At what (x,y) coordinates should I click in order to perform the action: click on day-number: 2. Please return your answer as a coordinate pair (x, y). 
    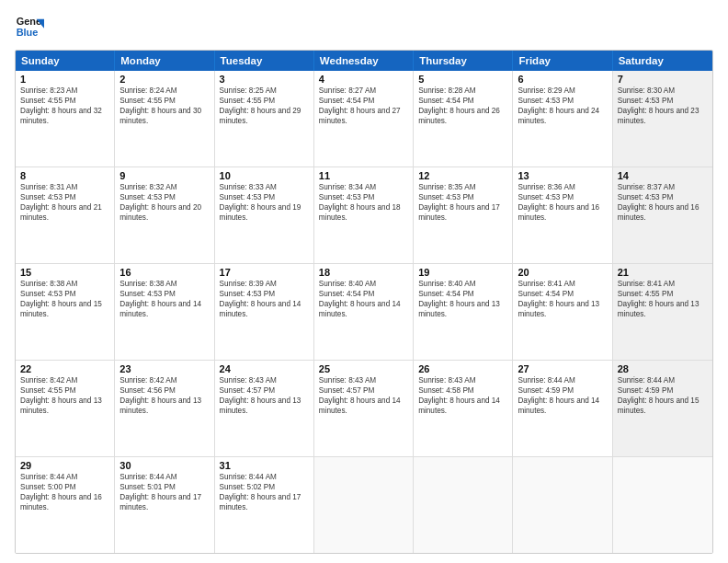
    Looking at the image, I should click on (164, 79).